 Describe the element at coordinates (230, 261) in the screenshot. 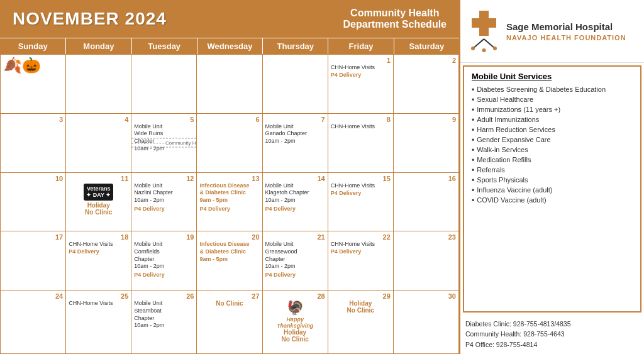

I see `cell-w4-wed: 20 Infectious Disease& Diabetes Clinic9a…` at that location.